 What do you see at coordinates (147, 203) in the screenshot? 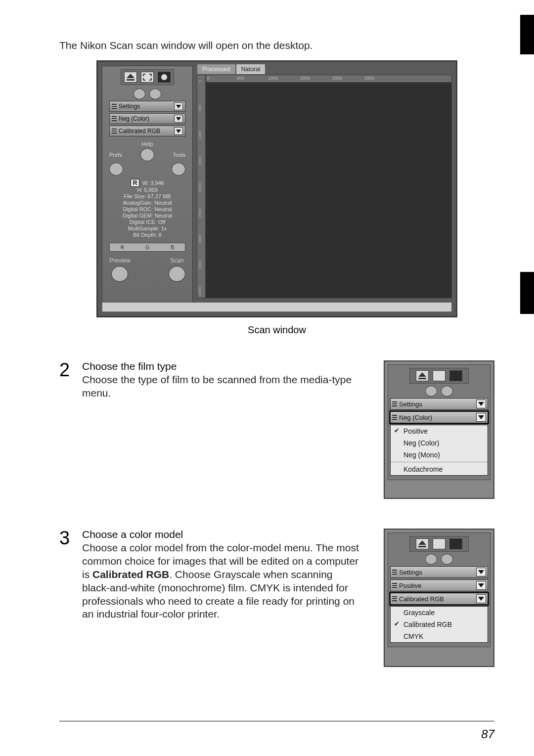
I see `info-analoggain: AnalogGain: Neutral` at bounding box center [147, 203].